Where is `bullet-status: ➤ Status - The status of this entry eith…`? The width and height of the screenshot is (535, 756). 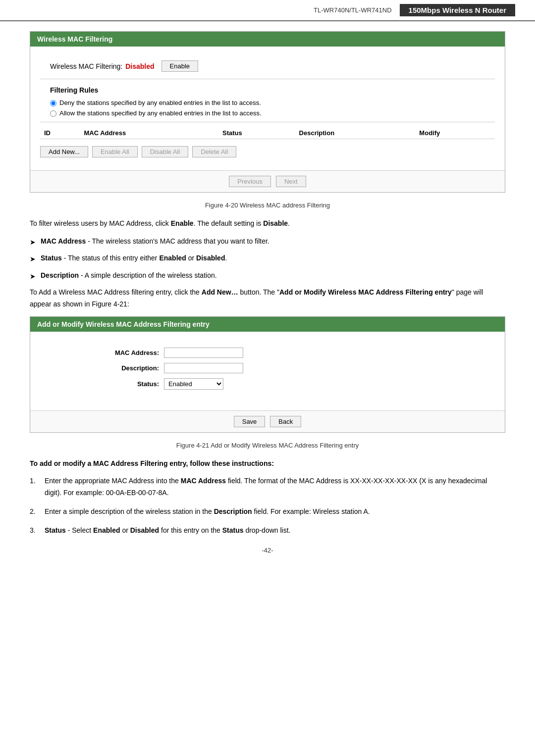 bullet-status: ➤ Status - The status of this entry eith… is located at coordinates (268, 258).